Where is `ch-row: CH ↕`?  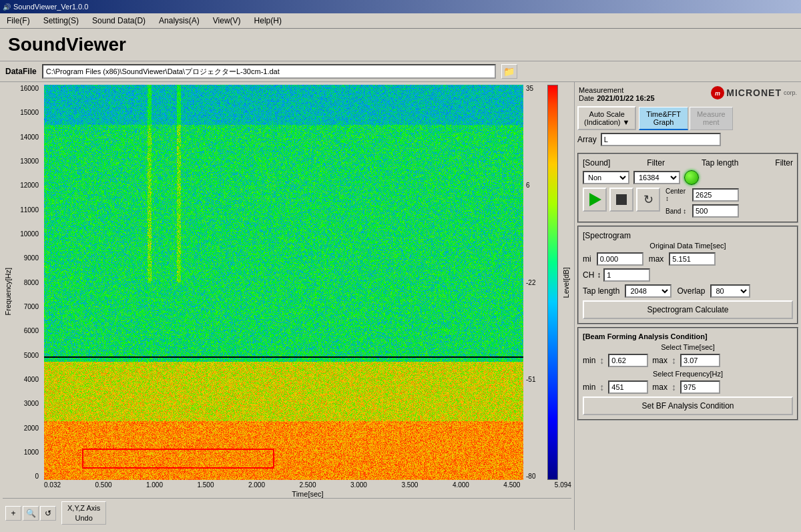 ch-row: CH ↕ is located at coordinates (688, 275).